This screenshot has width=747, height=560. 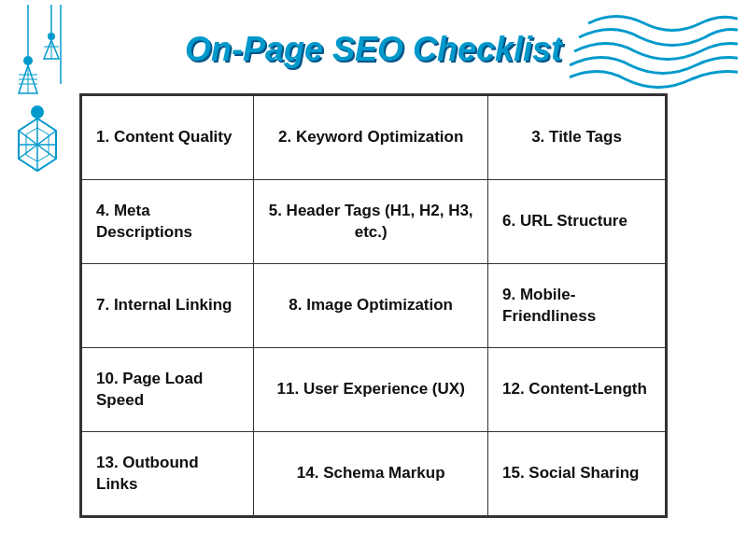 What do you see at coordinates (372, 474) in the screenshot?
I see `cell-5-2: 14. Schema Markup` at bounding box center [372, 474].